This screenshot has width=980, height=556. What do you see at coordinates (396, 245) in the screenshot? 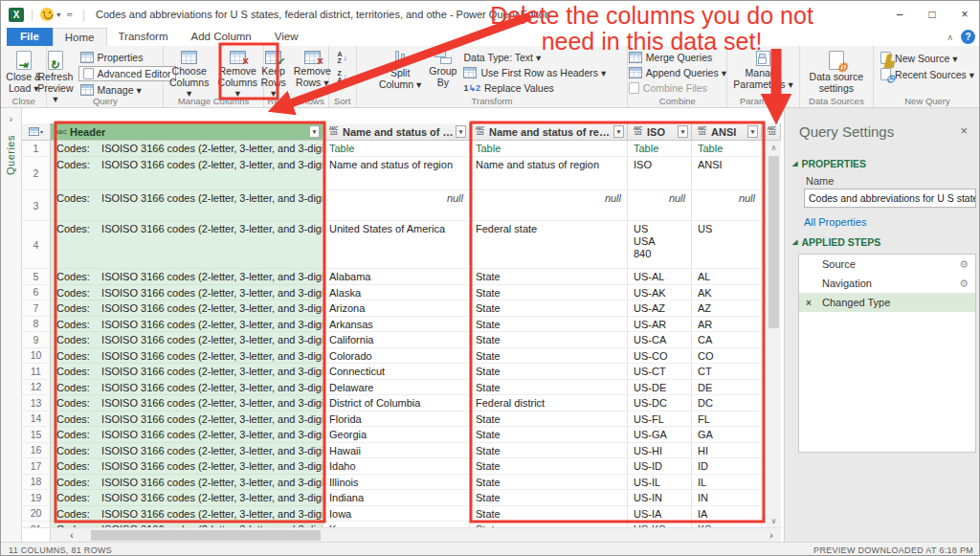
I see `cell: United States of America` at bounding box center [396, 245].